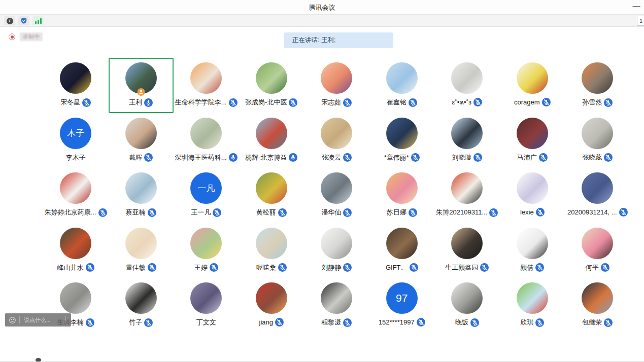 The image size is (644, 362). I want to click on participant-name: 朱婷婷北京药康..., so click(71, 212).